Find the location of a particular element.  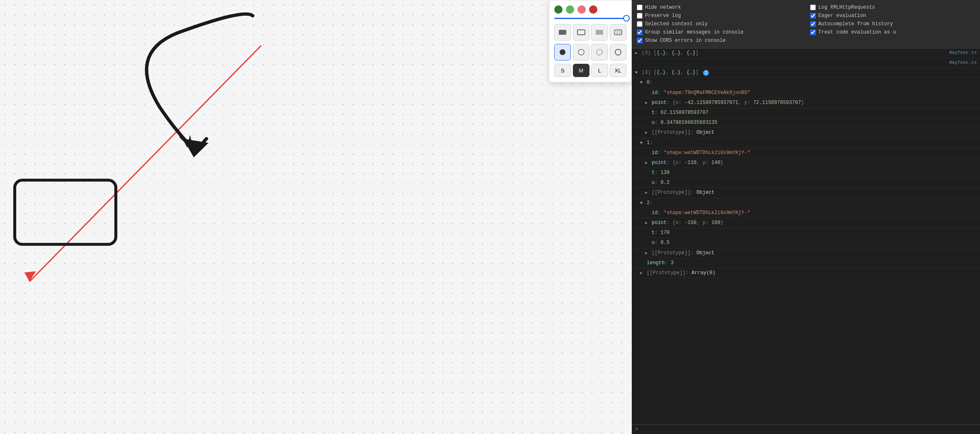

rect-texture-btn is located at coordinates (618, 32).